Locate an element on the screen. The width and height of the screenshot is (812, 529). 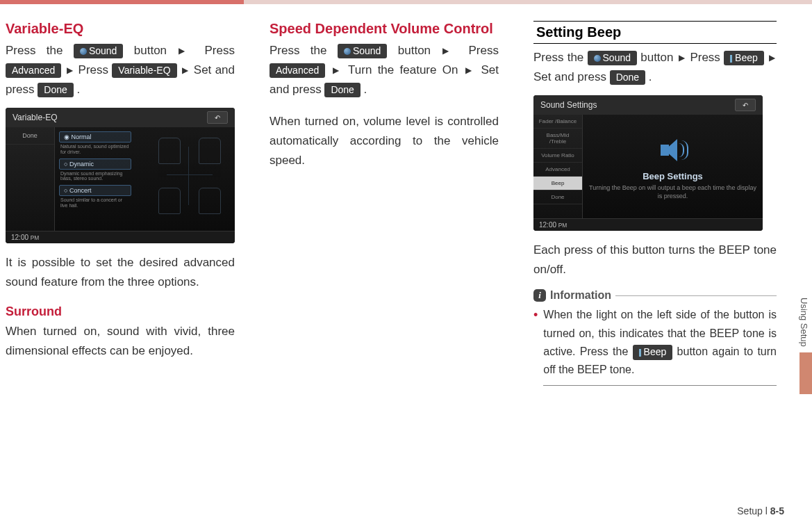
sdvc-description: When turned on, volume level is controll… is located at coordinates (384, 141).